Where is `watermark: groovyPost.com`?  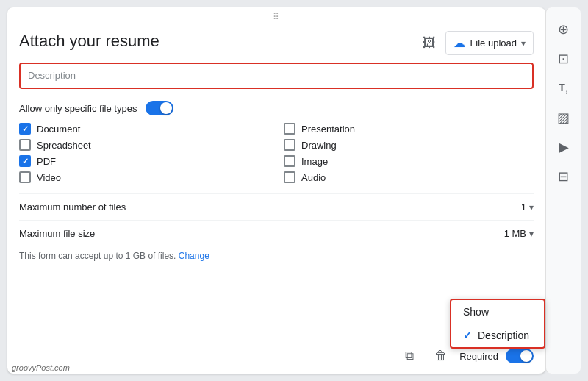 watermark: groovyPost.com is located at coordinates (41, 368).